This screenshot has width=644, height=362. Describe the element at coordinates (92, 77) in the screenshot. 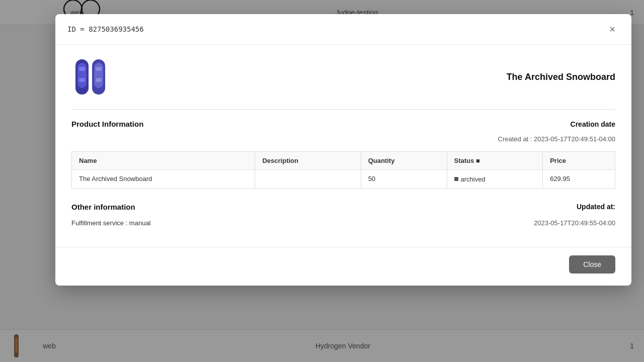

I see `product-image-container` at that location.